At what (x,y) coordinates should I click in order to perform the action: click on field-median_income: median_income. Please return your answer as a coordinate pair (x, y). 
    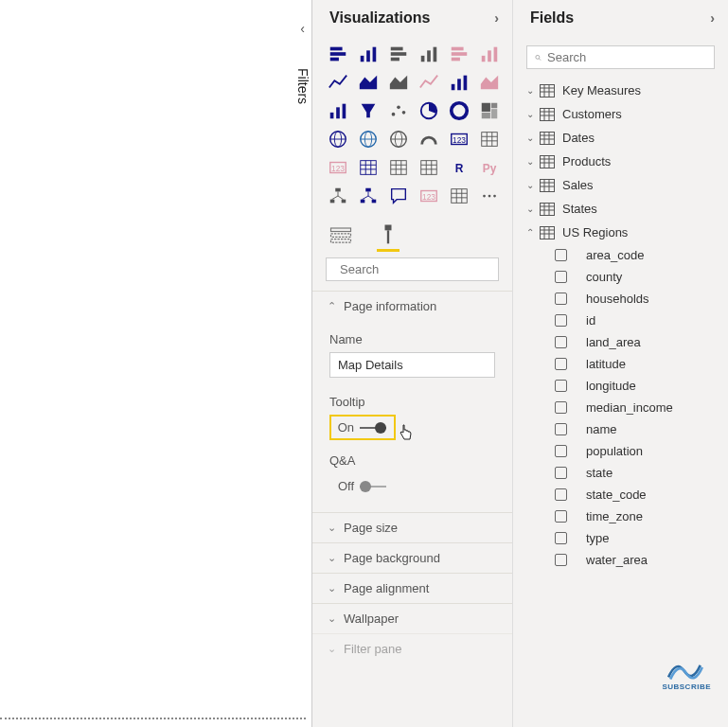
    Looking at the image, I should click on (621, 407).